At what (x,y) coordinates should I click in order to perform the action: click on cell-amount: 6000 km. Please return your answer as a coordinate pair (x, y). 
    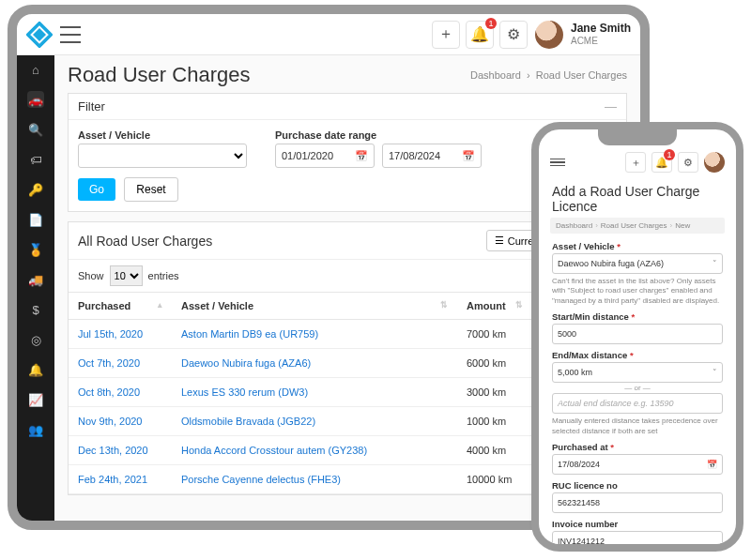
    Looking at the image, I should click on (495, 364).